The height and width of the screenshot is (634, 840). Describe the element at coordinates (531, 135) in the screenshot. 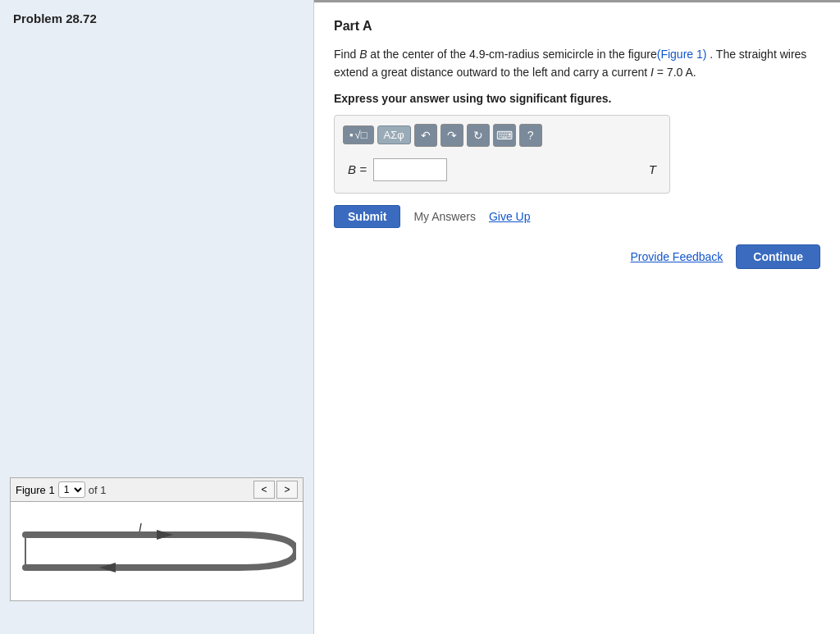

I see `help-button: ?` at that location.